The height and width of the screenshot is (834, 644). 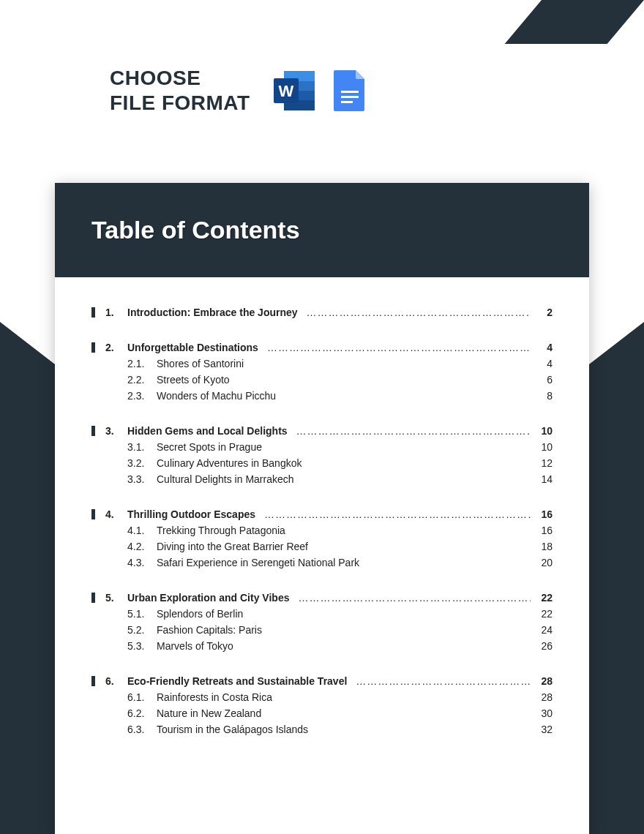 What do you see at coordinates (544, 614) in the screenshot?
I see `toc-sub-page: 22` at bounding box center [544, 614].